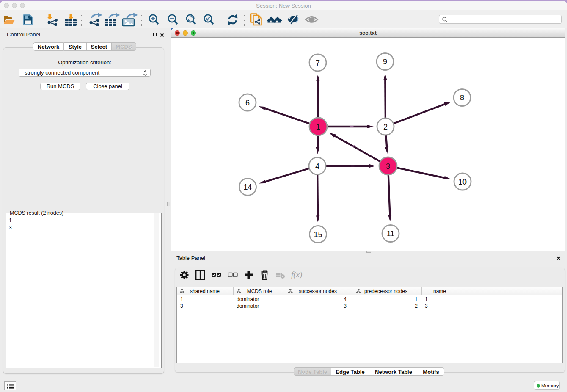 This screenshot has height=392, width=567. What do you see at coordinates (318, 127) in the screenshot?
I see `svg-text: 1` at bounding box center [318, 127].